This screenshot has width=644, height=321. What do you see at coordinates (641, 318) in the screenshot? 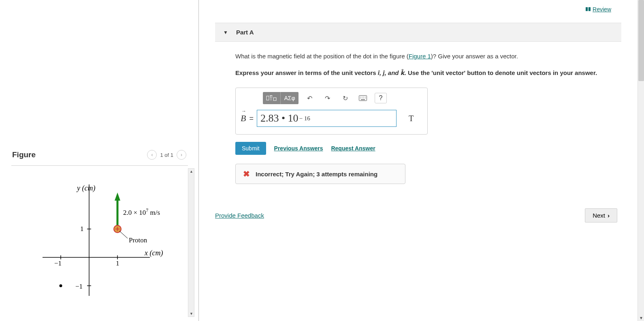
I see `scroll-down-arrow-icon: ▼` at bounding box center [641, 318].